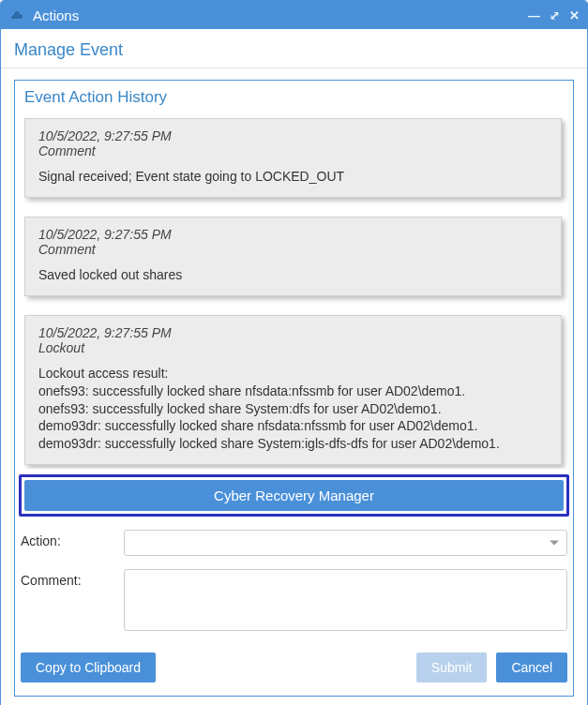 The image size is (588, 705). What do you see at coordinates (452, 668) in the screenshot?
I see `submit-button: Submit` at bounding box center [452, 668].